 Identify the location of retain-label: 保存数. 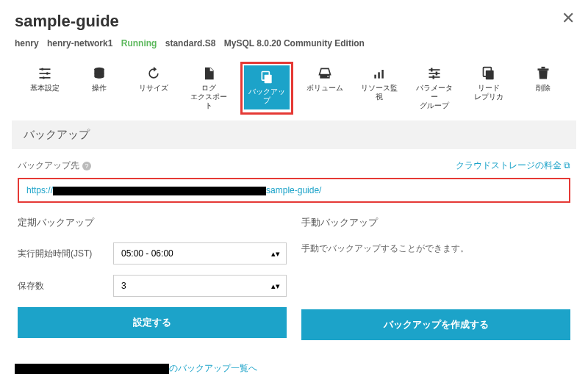
(65, 287).